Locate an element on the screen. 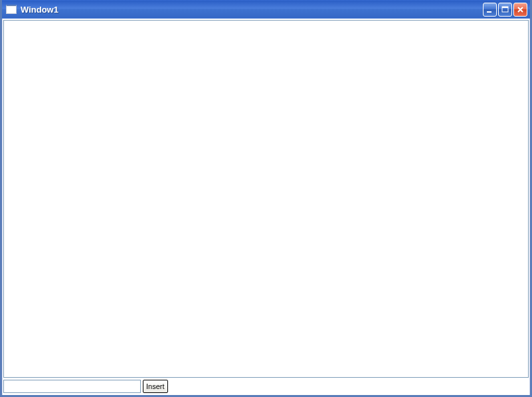 The height and width of the screenshot is (397, 532). title-bar: Window1 is located at coordinates (266, 9).